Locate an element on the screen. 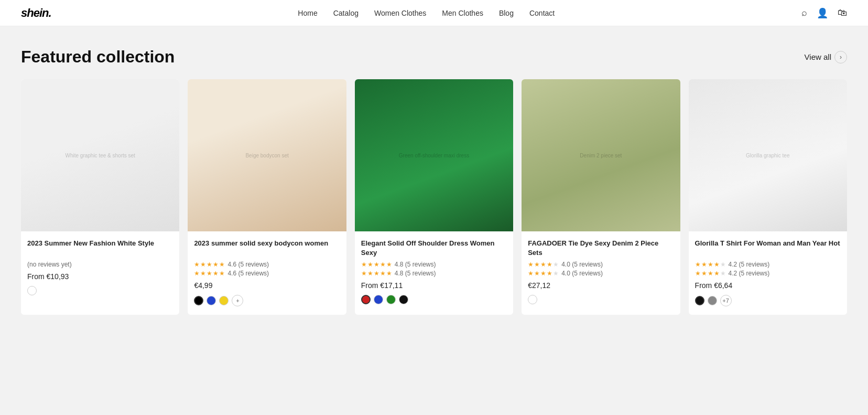  product-name: 2023 summer solid sexy bodycon women is located at coordinates (267, 248).